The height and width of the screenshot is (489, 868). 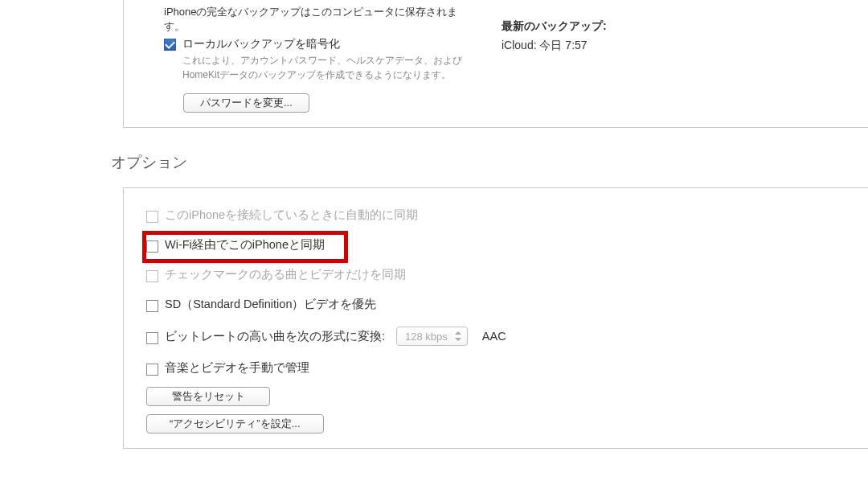 What do you see at coordinates (555, 59) in the screenshot?
I see `backup-right-column: 最新のバックアップ: iCloud: 今日 7:57` at bounding box center [555, 59].